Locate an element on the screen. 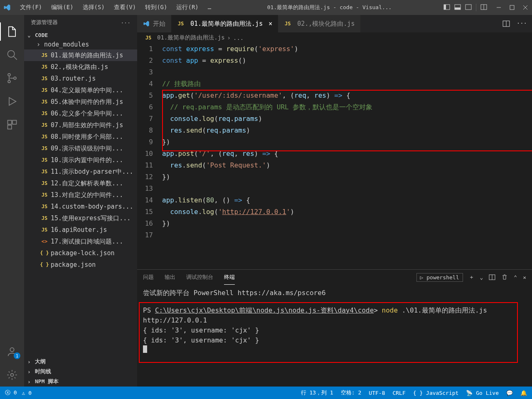 Image resolution: width=532 pixels, height=399 pixels. cursor-position: 行 13，列 1 is located at coordinates (317, 393).